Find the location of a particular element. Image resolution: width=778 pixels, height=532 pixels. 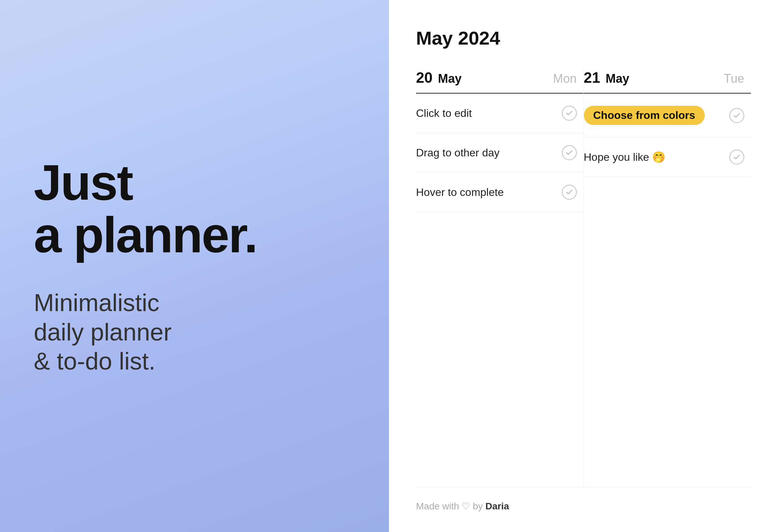

day-header-20: 20 May Mon is located at coordinates (500, 81).